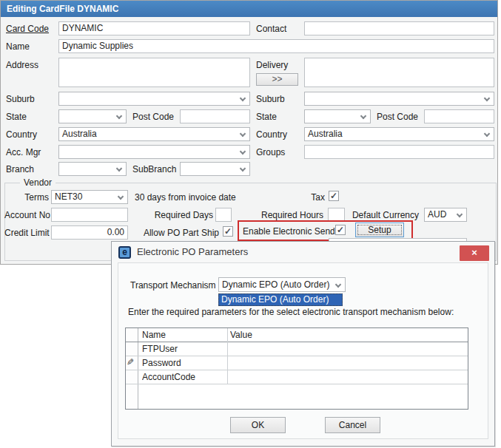 This screenshot has width=501, height=448. Describe the element at coordinates (184, 377) in the screenshot. I see `grid-row-name: AccountCode` at that location.